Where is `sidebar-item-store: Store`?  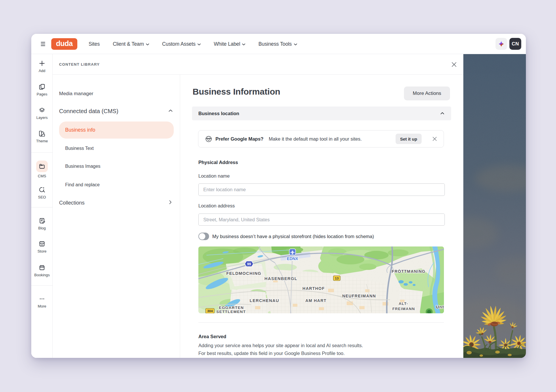
sidebar-item-store: Store is located at coordinates (42, 247).